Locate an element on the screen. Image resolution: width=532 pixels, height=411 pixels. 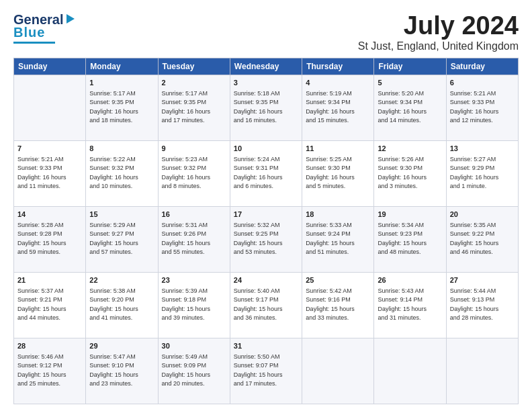
cell-info-line: Sunset: 9:14 PM is located at coordinates (410, 300).